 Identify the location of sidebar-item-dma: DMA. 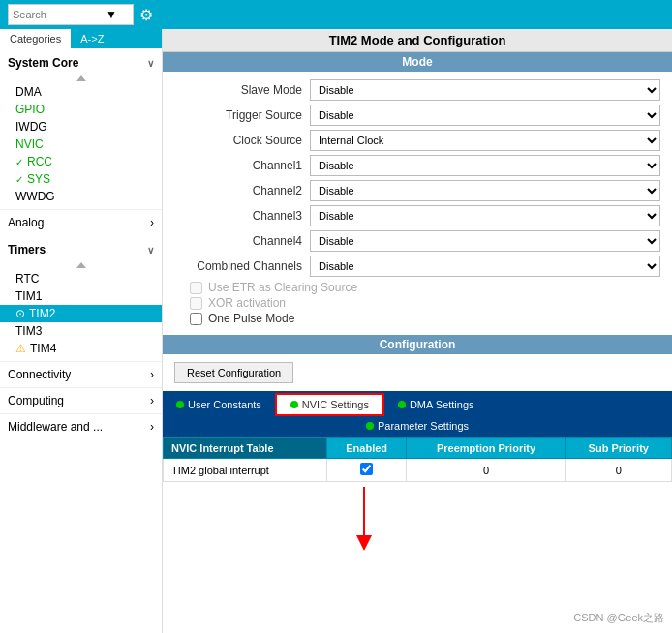
(81, 92).